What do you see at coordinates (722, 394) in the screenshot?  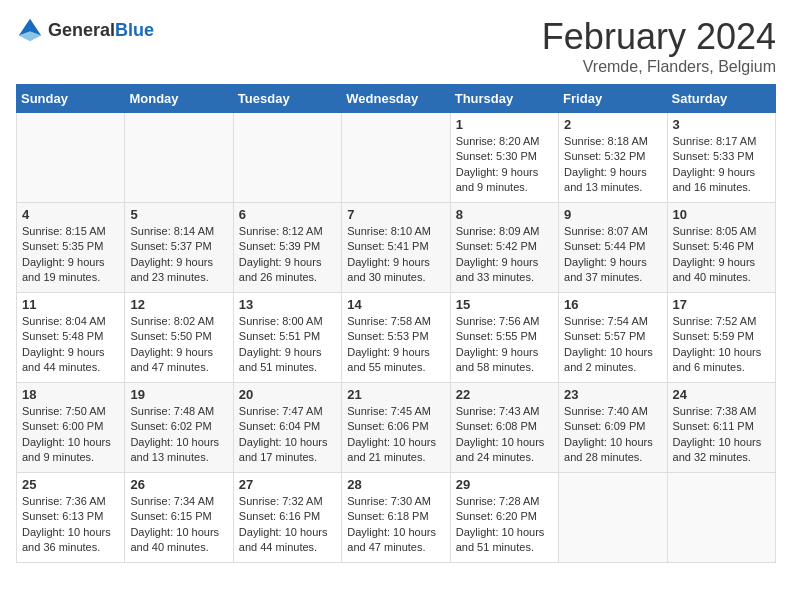 I see `day-number: 24` at bounding box center [722, 394].